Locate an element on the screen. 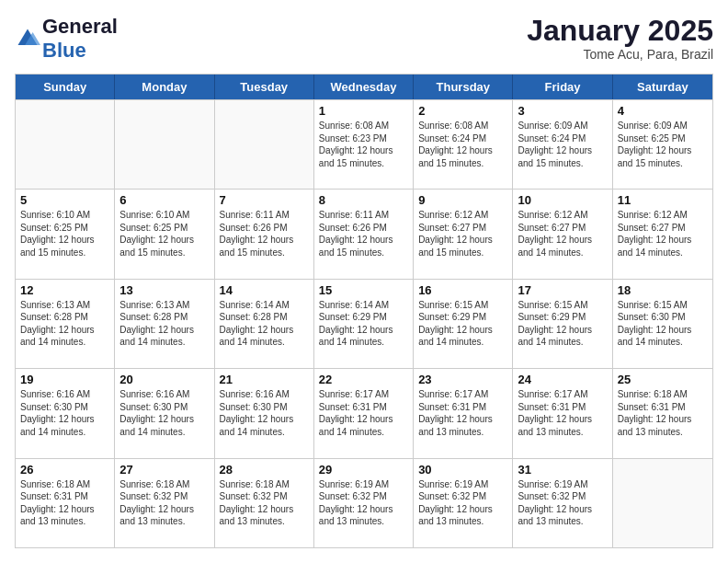 The width and height of the screenshot is (728, 563). day-number: 26 is located at coordinates (64, 469).